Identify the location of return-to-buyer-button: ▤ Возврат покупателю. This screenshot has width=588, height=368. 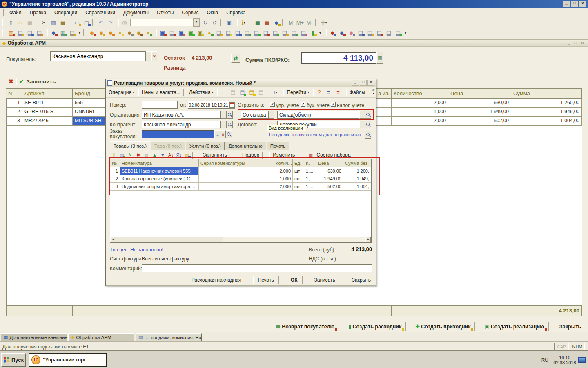
(305, 327).